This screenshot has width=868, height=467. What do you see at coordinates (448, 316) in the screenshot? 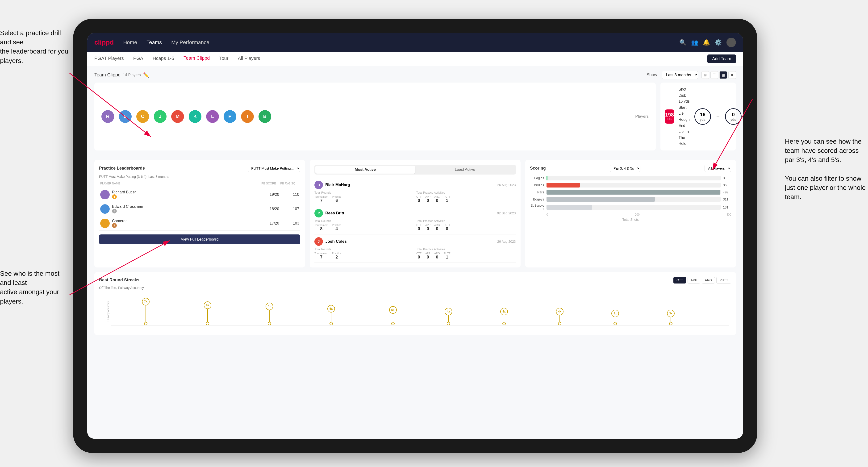
I see `streak-point-6: 4x` at bounding box center [448, 316].